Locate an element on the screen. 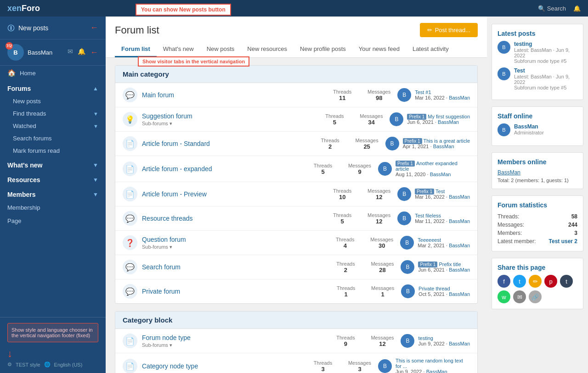 The image size is (588, 373). forum-info-forumnode: Forum node type Sub-forums ▾ is located at coordinates (234, 341).